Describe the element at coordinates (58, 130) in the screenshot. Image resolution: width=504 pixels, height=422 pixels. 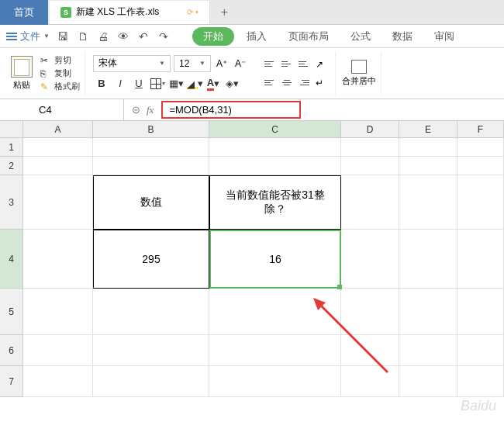
I see `col-header-a: A` at that location.